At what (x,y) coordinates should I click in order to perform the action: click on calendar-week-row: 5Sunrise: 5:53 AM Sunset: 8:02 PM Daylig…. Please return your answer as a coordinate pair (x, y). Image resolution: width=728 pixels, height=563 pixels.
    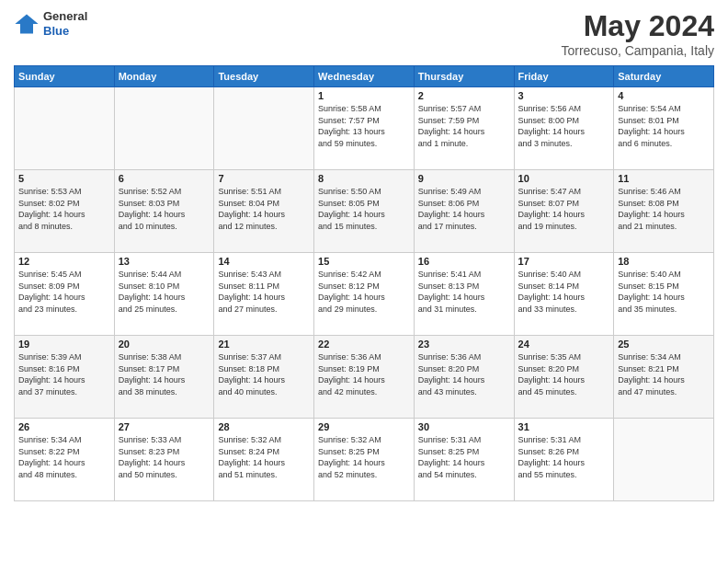
    Looking at the image, I should click on (364, 212).